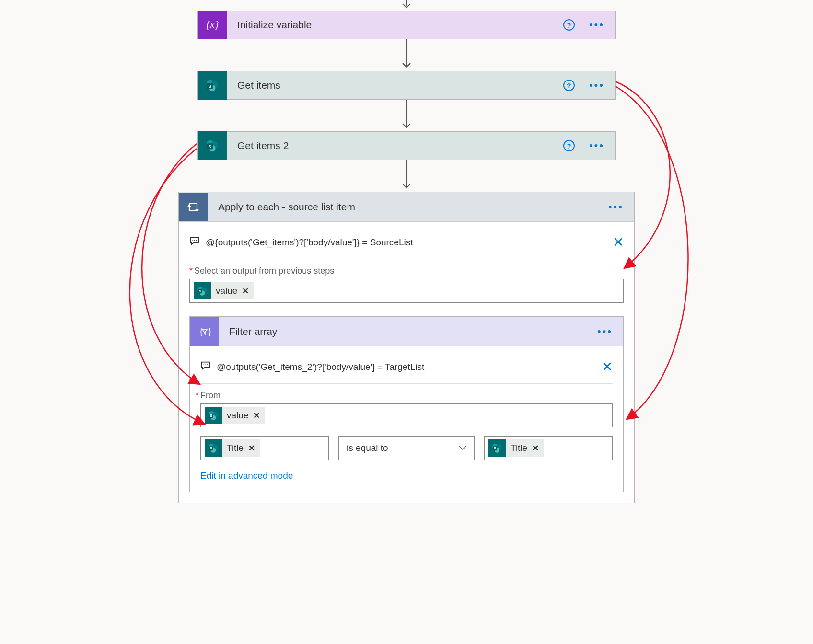  What do you see at coordinates (204, 332) in the screenshot?
I see `filter-icon: {}` at bounding box center [204, 332].